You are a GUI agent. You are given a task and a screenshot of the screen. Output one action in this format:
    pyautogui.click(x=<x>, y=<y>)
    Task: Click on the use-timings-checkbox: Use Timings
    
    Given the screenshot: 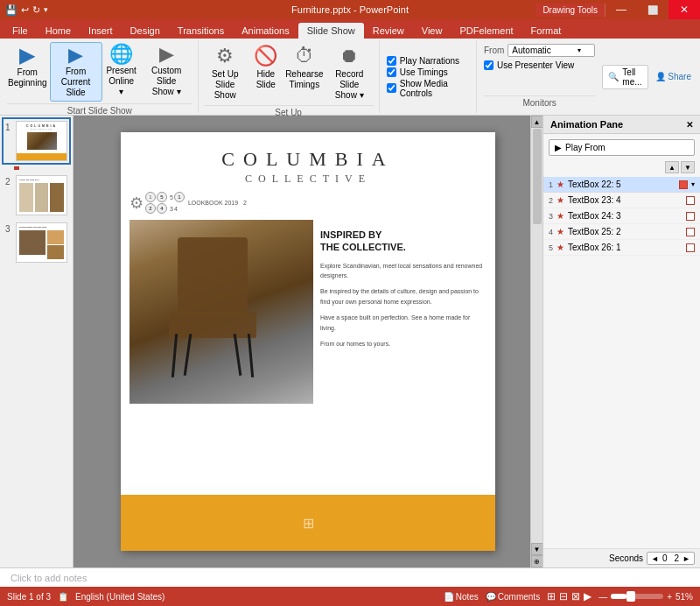 What is the action you would take?
    pyautogui.click(x=428, y=72)
    